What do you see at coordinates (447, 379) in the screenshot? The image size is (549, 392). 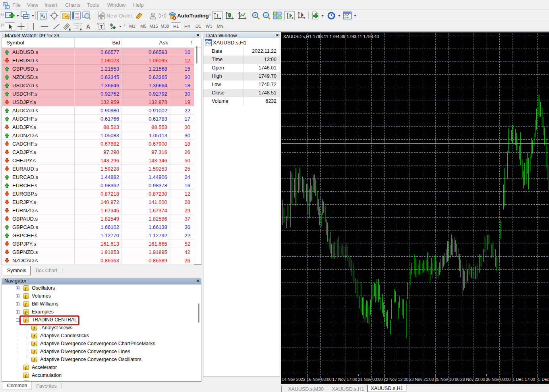 I see `svg-text: 25 Nov 10:00` at bounding box center [447, 379].